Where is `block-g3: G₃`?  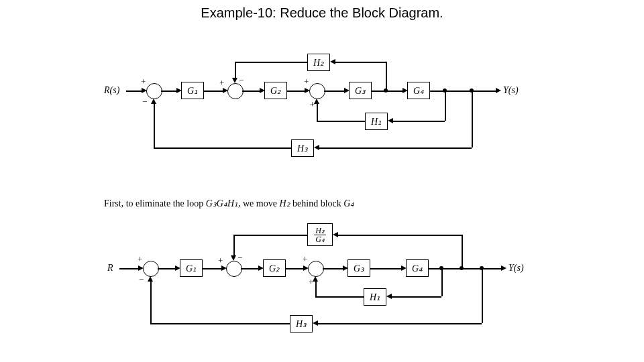
block-g3: G₃ is located at coordinates (360, 90).